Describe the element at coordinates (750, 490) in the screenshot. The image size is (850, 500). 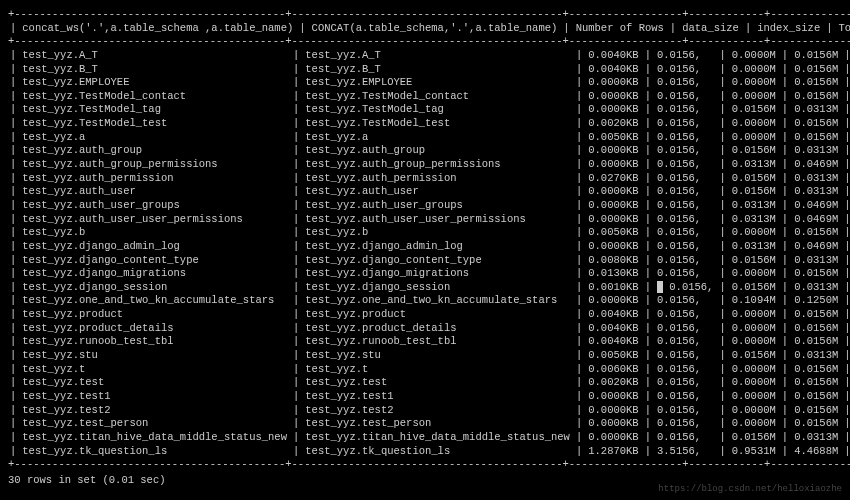
I see `watermark: https://blog.csdn.net/helloxiaozhe` at that location.